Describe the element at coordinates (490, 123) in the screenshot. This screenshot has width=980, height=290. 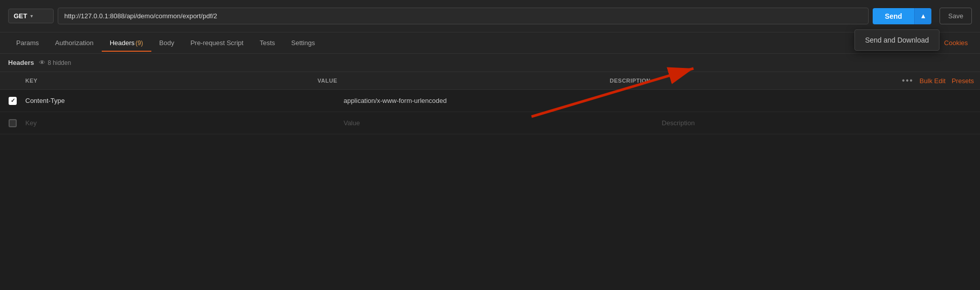
I see `table-placeholder-row: Key Value Description` at that location.